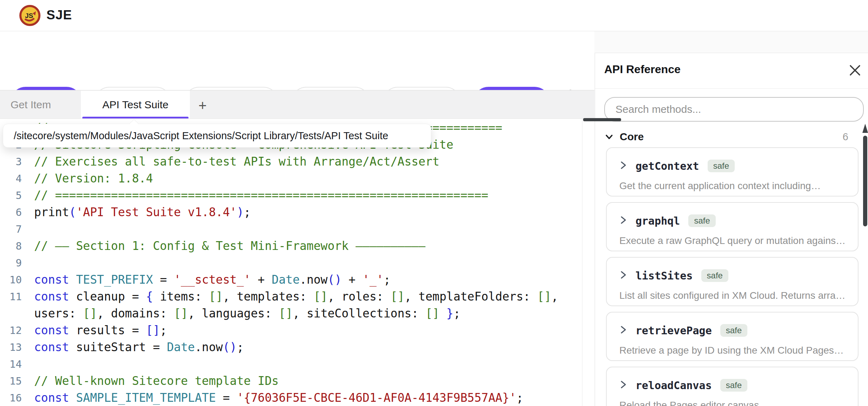 Image resolution: width=868 pixels, height=406 pixels. What do you see at coordinates (734, 352) in the screenshot?
I see `method-description: Retrieve a page by ID using the XM Cloud…` at bounding box center [734, 352].